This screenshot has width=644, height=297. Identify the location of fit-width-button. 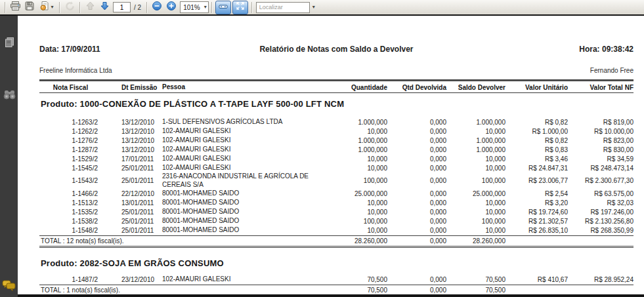
(223, 8).